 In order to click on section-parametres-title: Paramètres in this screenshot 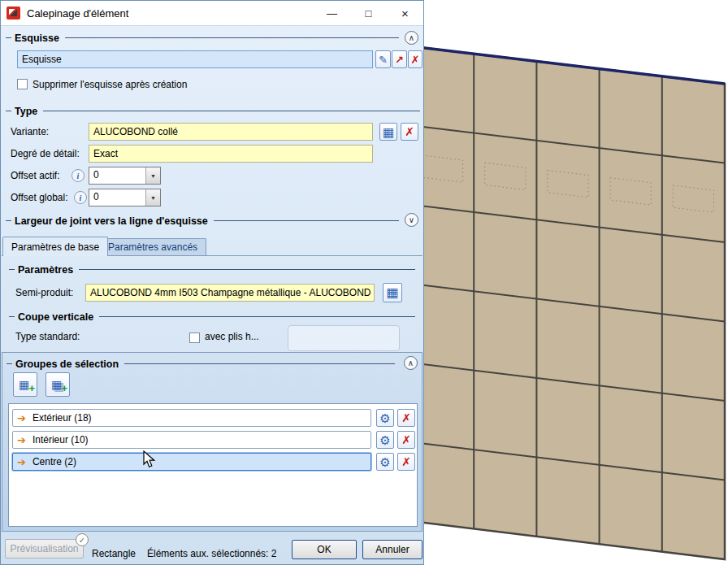, I will do `click(49, 270)`.